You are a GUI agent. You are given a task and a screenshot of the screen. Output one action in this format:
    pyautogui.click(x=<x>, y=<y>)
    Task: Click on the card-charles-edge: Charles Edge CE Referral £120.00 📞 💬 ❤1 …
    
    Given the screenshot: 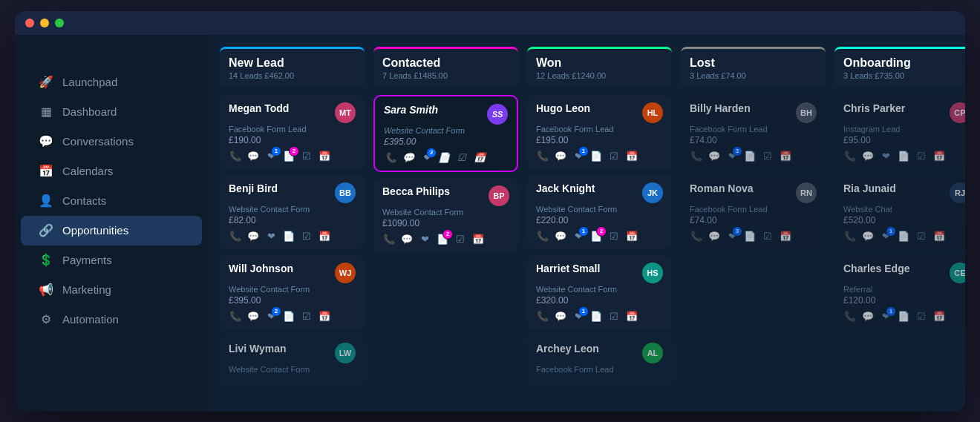 What is the action you would take?
    pyautogui.click(x=900, y=292)
    